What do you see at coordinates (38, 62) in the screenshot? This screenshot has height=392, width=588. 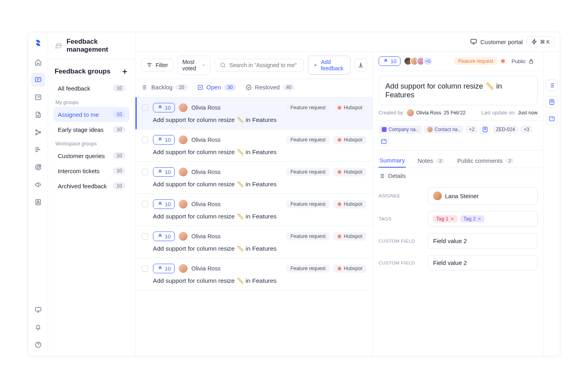 I see `nav-home-icon` at bounding box center [38, 62].